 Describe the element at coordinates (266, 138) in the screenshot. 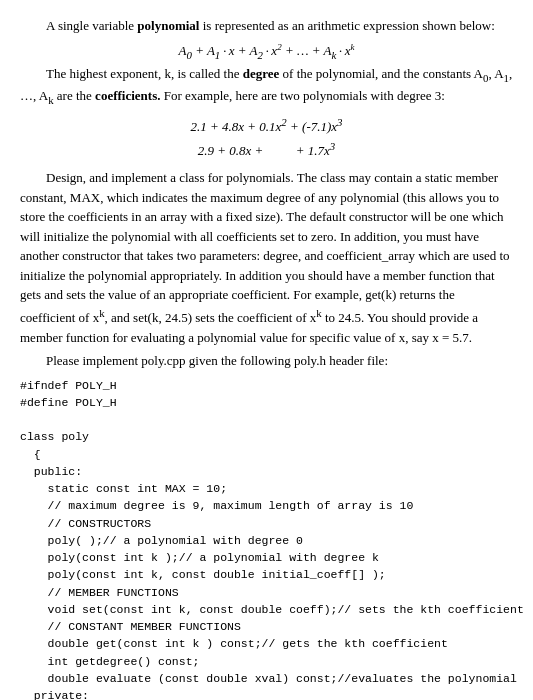

I see `example-polynomials: 2.1 + 4.8x + 0.1x2 + (-7.1)x3 2.9 + 0.8x…` at that location.